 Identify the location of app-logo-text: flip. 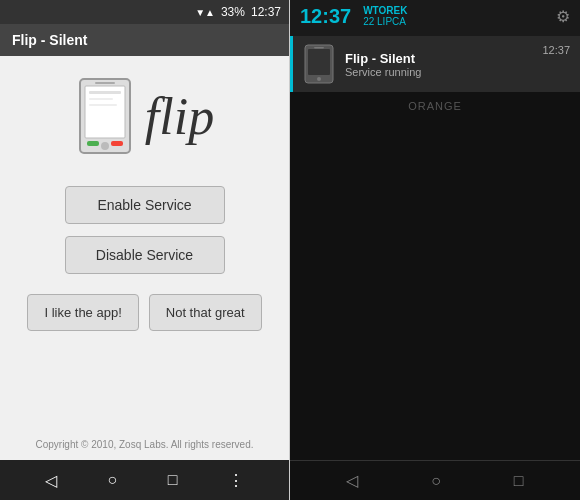
(180, 116).